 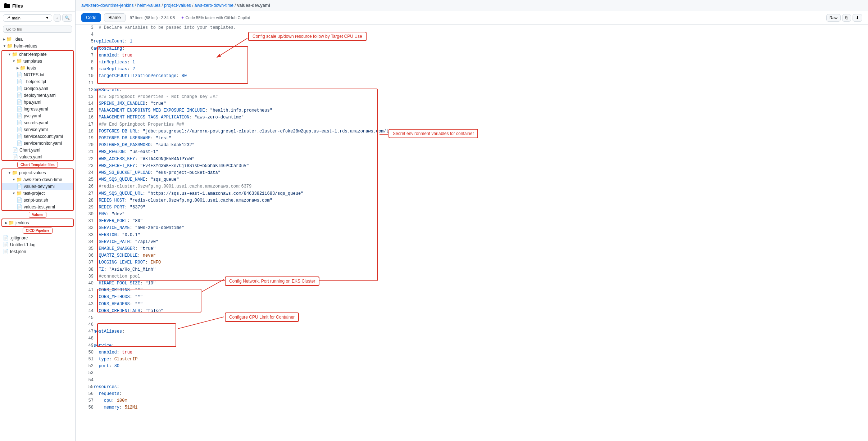 What do you see at coordinates (481, 256) in the screenshot?
I see `line-content: QUARTZ_SCHEDULE: never` at bounding box center [481, 256].